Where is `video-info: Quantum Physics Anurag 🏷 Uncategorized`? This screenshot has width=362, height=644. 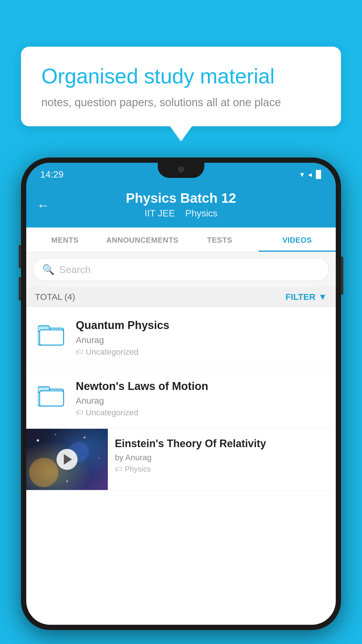
video-info: Quantum Physics Anurag 🏷 Uncategorized is located at coordinates (201, 337).